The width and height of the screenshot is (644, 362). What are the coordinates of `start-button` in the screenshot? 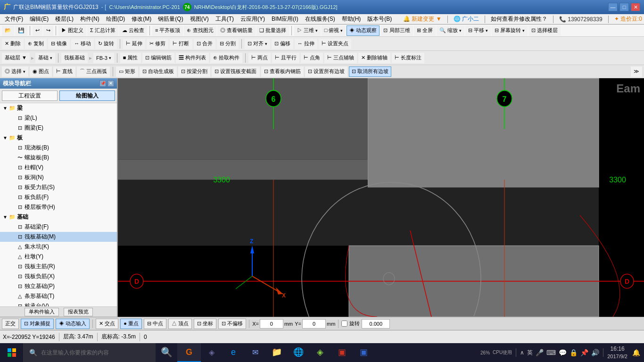 It's located at (12, 353).